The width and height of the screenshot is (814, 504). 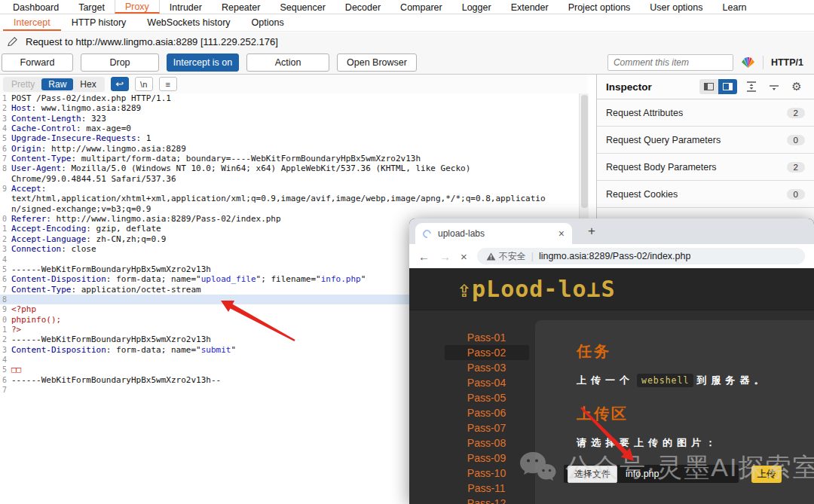 What do you see at coordinates (84, 229) in the screenshot?
I see `request-text: Accept-Encoding: gzip, deflate` at bounding box center [84, 229].